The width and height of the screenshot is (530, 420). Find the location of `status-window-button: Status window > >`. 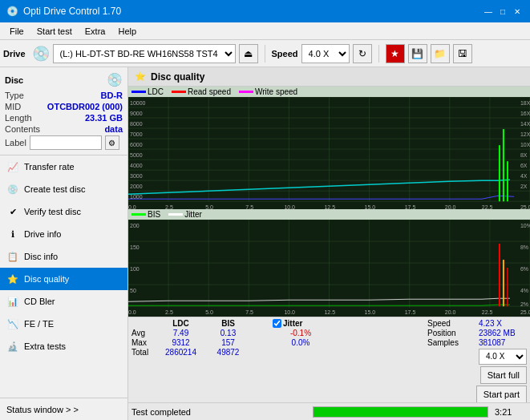

status-window-button: Status window > > is located at coordinates (64, 409).